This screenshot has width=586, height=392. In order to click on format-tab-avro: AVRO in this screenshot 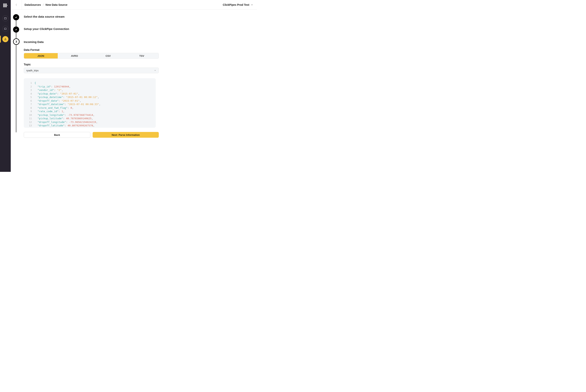, I will do `click(74, 56)`.